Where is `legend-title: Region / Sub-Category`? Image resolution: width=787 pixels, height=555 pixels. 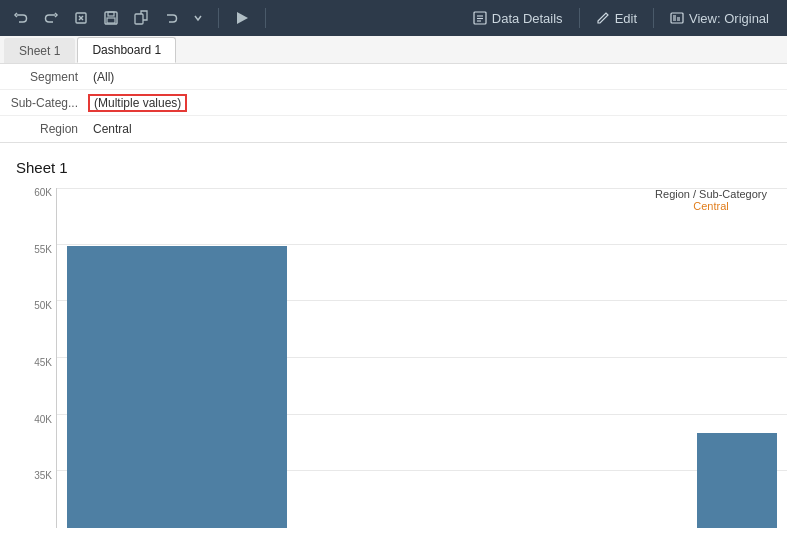
legend-title: Region / Sub-Category is located at coordinates (711, 194).